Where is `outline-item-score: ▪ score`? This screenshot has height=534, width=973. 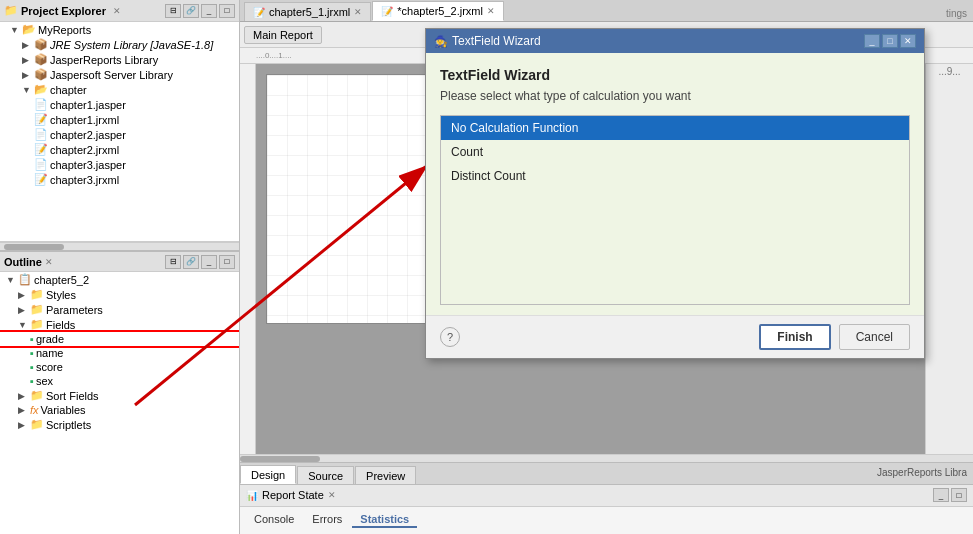 outline-item-score: ▪ score is located at coordinates (120, 367).